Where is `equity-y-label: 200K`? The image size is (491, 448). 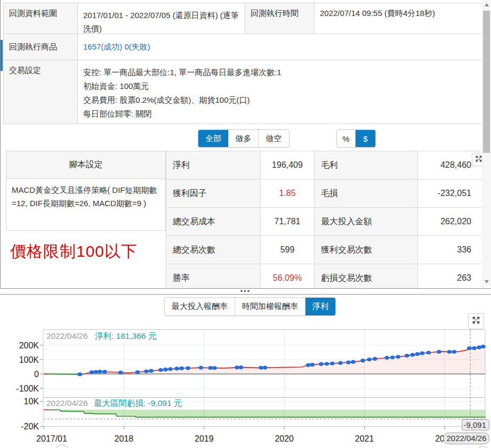
equity-y-label: 200K is located at coordinates (29, 345).